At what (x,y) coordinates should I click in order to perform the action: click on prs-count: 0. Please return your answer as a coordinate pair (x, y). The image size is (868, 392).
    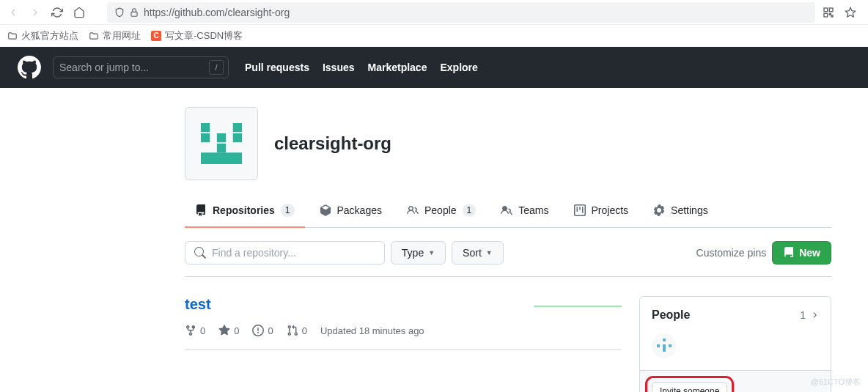
    Looking at the image, I should click on (297, 330).